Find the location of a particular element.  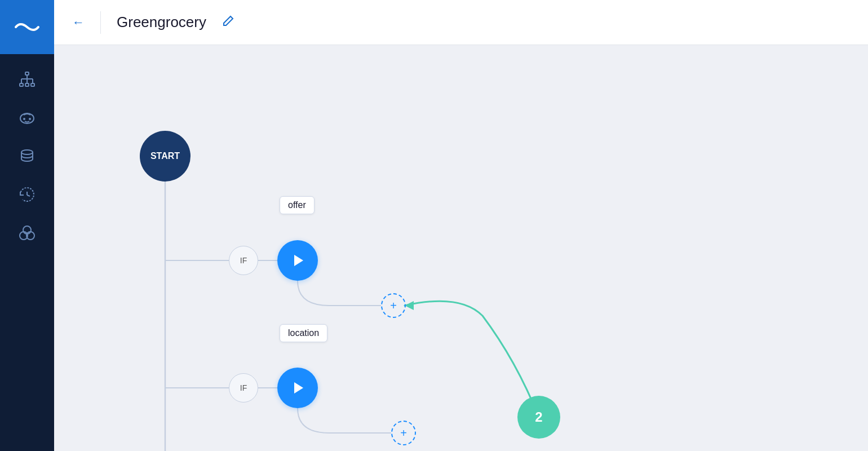

page-title: Greengrocery is located at coordinates (161, 23).